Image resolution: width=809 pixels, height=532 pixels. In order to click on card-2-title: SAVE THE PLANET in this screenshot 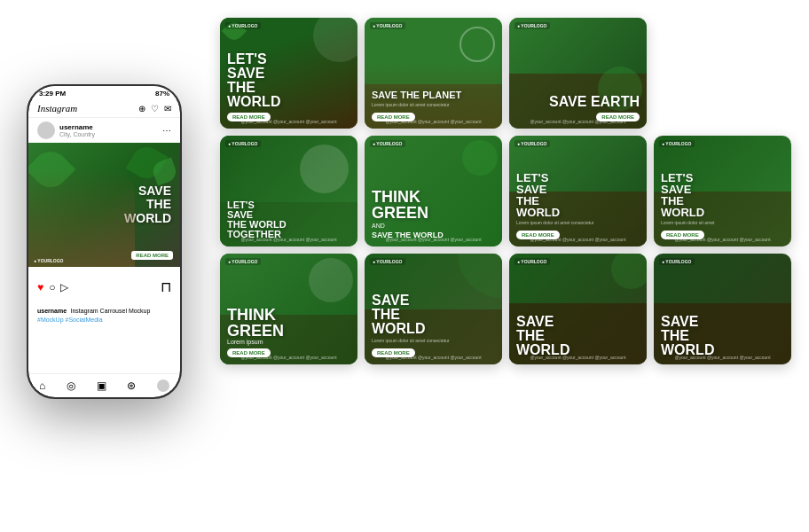, I will do `click(433, 96)`.